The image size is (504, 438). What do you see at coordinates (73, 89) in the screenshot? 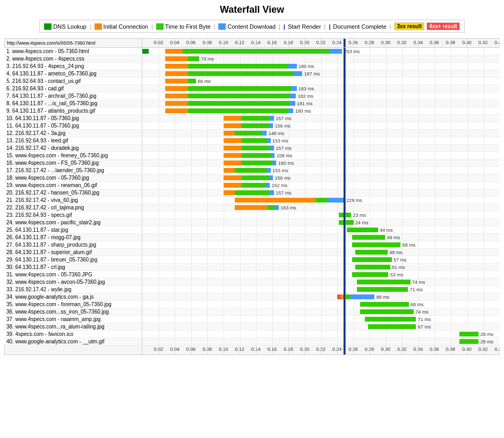
I see `url-cell: 6. 216.92.64.93 - cad.gif` at bounding box center [73, 89].